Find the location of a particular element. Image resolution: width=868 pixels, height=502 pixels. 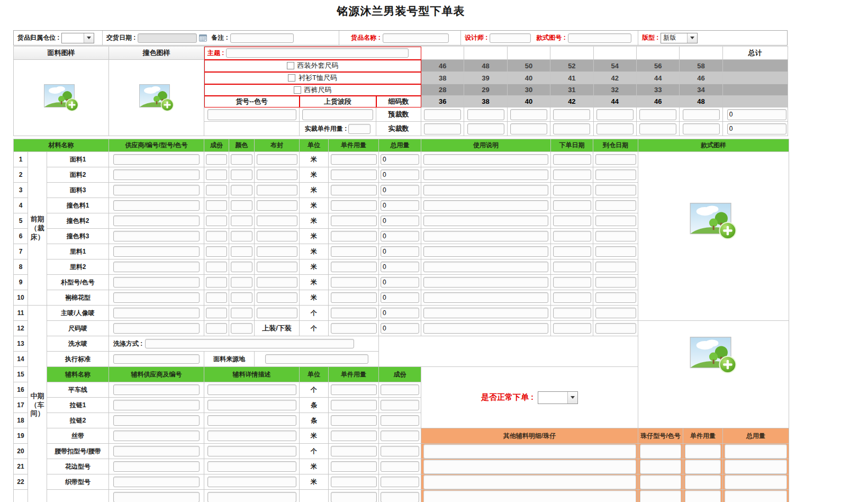

style-no-input is located at coordinates (600, 38).